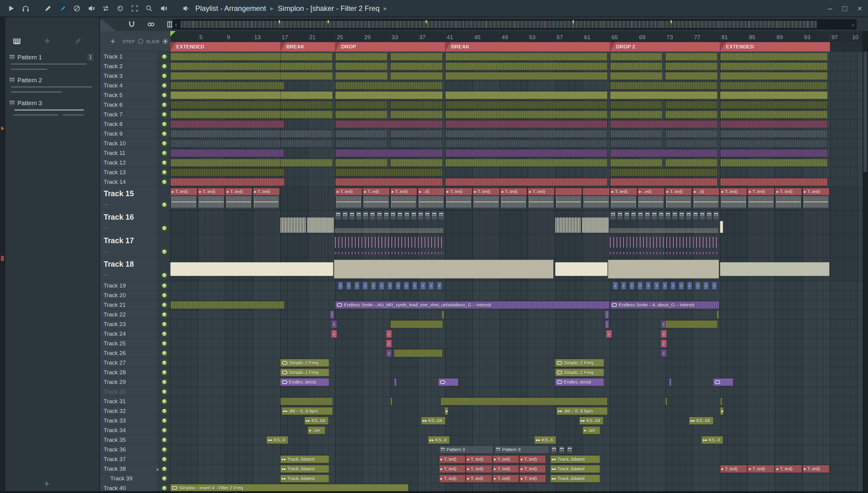  Describe the element at coordinates (141, 41) in the screenshot. I see `step-toggle` at that location.